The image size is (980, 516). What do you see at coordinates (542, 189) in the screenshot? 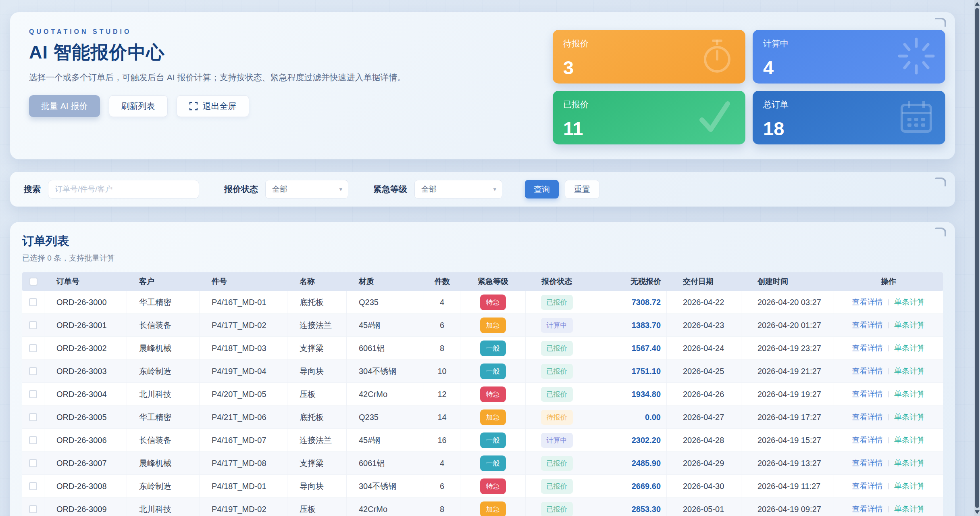
I see `query-button: 查询` at bounding box center [542, 189].